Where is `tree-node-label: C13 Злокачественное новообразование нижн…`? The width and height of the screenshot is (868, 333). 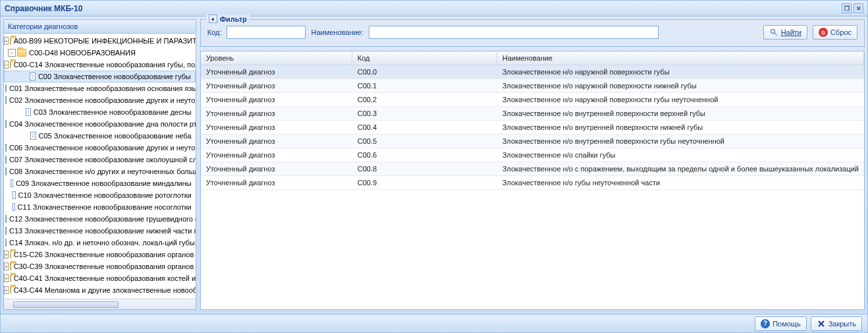
tree-node-label: C13 Злокачественное новообразование нижн… is located at coordinates (103, 231).